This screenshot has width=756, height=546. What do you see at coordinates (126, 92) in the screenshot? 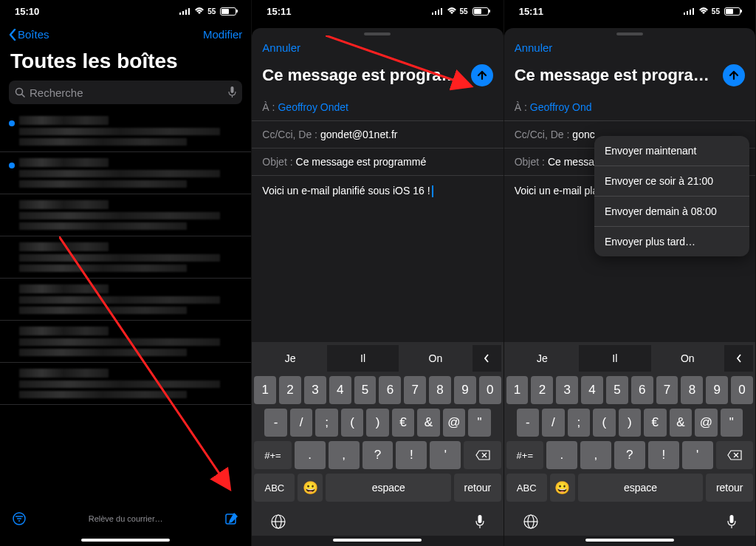
I see `search-input: Recherche` at bounding box center [126, 92].